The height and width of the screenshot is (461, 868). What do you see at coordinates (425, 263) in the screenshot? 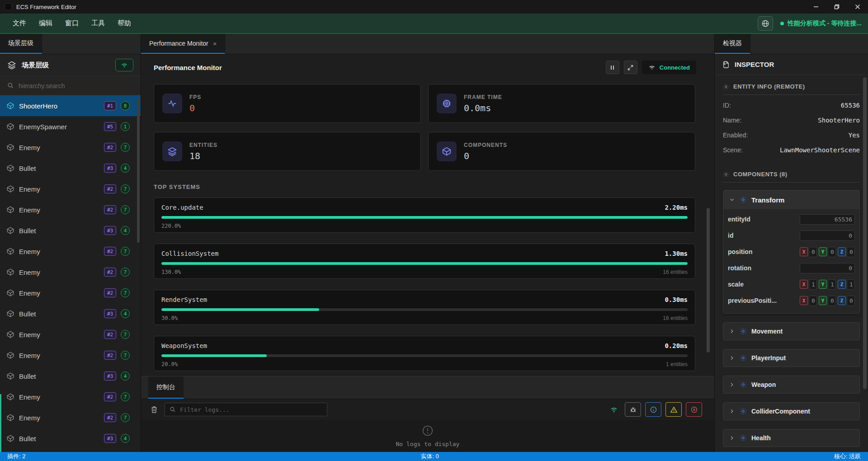
I see `system-progress-fill` at bounding box center [425, 263].